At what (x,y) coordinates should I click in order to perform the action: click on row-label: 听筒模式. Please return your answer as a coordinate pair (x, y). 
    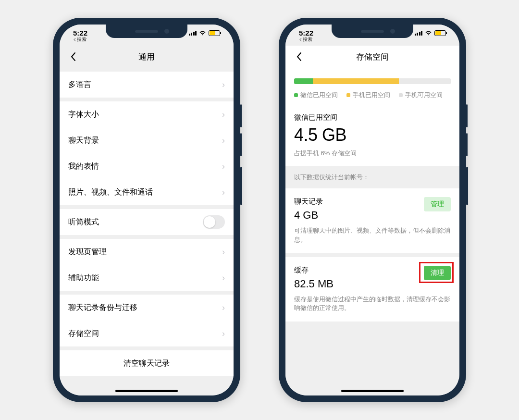
    Looking at the image, I should click on (84, 222).